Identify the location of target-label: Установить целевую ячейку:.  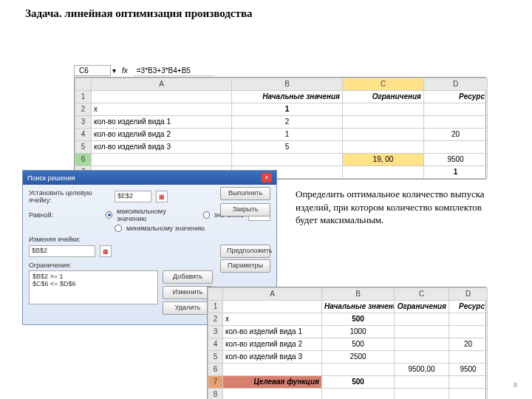
(69, 197).